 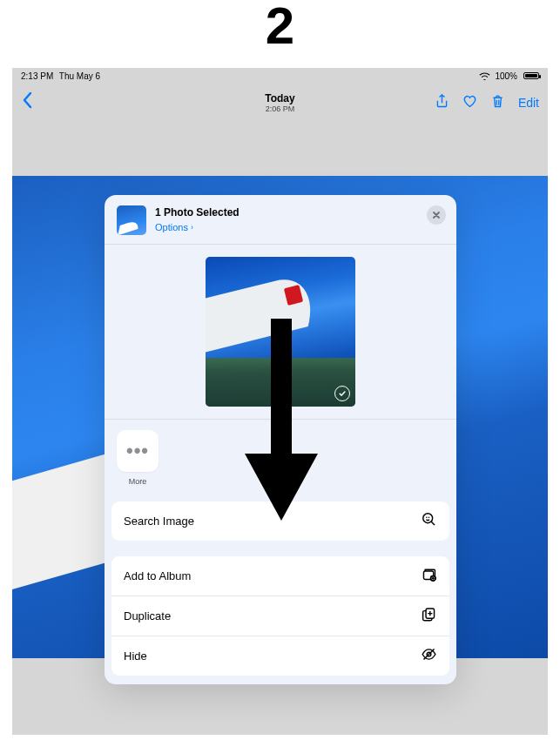 I want to click on more-button: •••, so click(x=138, y=451).